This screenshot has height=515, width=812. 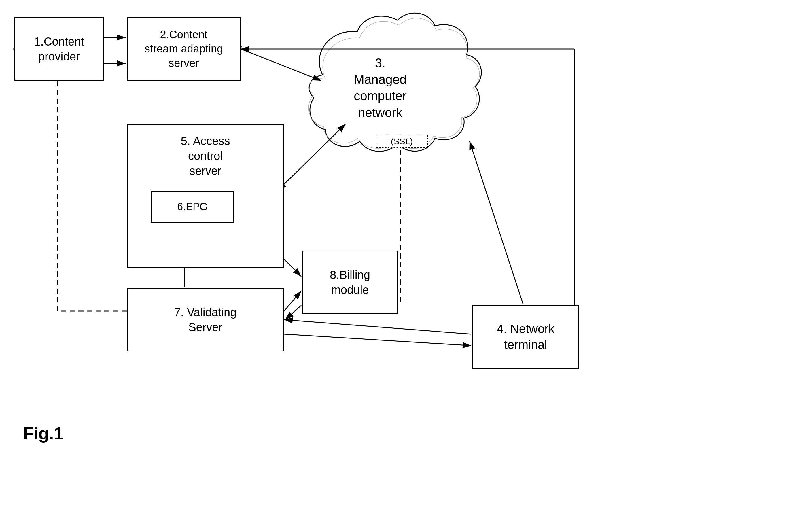 What do you see at coordinates (526, 337) in the screenshot?
I see `network-terminal-box: 4. Network terminal` at bounding box center [526, 337].